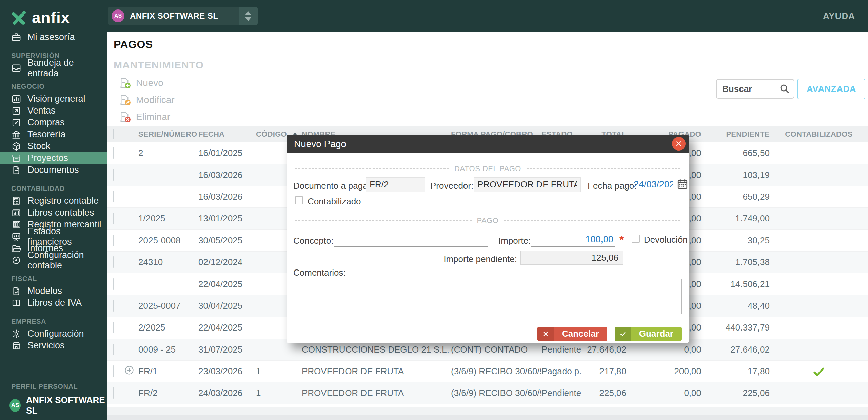 The image size is (868, 420). What do you see at coordinates (831, 89) in the screenshot?
I see `advanced-search-button: AVANZADA` at bounding box center [831, 89].